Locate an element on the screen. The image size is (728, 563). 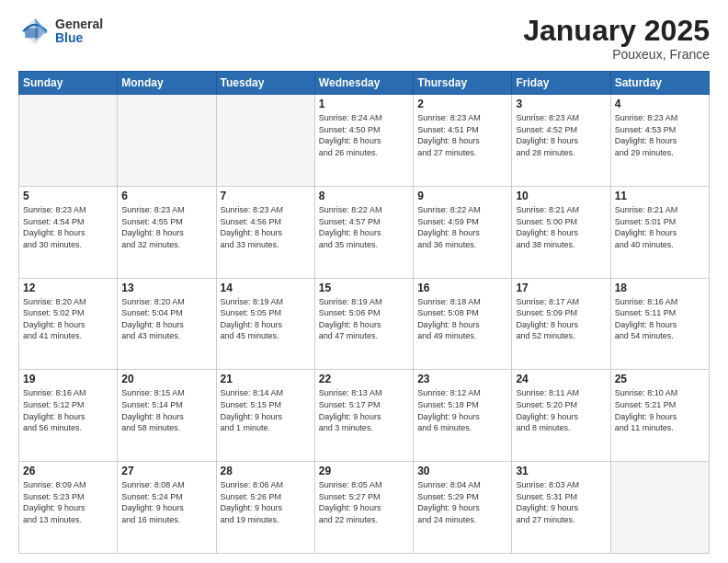
day-info: Sunrise: 8:21 AM Sunset: 5:01 PM Dayligh… is located at coordinates (660, 227).